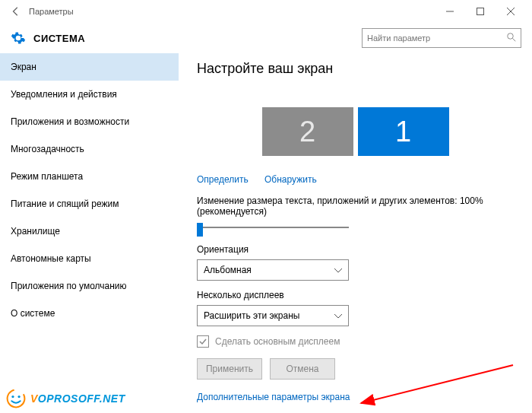 The height and width of the screenshot is (413, 532). I want to click on slider-track, so click(273, 227).